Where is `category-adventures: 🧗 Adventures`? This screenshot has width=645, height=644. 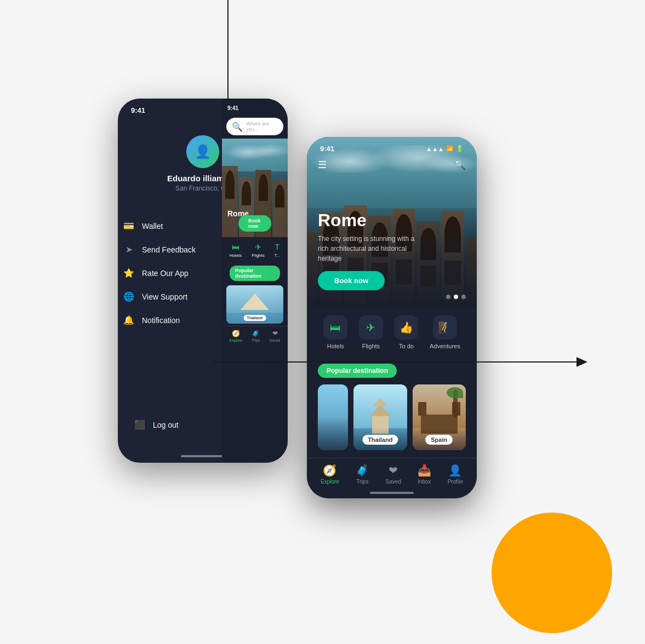 category-adventures: 🧗 Adventures is located at coordinates (445, 332).